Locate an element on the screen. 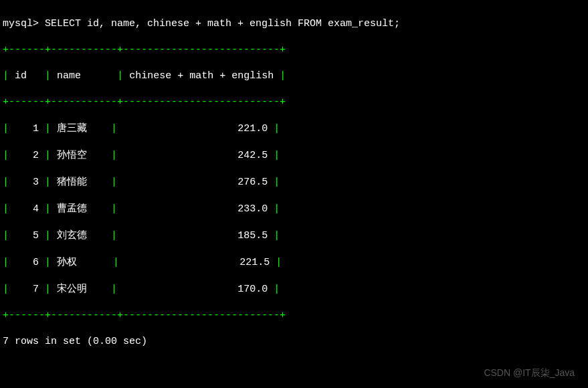 The width and height of the screenshot is (588, 388). watermark: CSDN @IT辰柒_Java is located at coordinates (529, 373).